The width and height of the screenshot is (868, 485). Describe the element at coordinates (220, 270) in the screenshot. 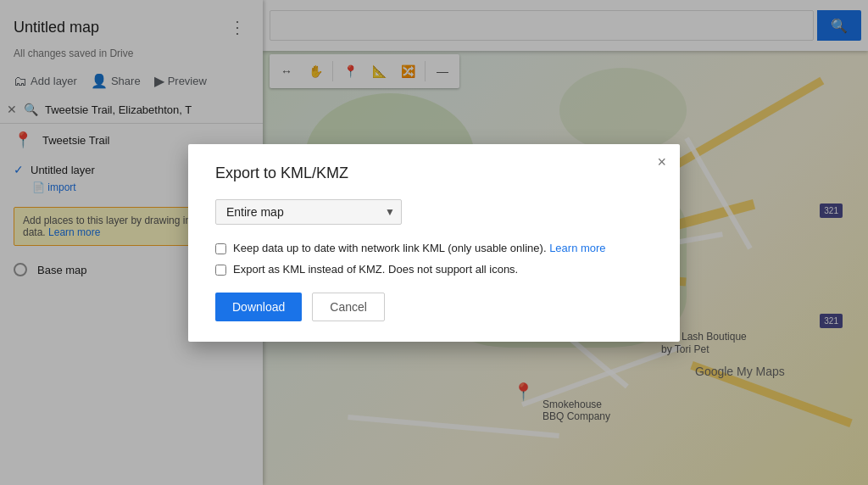

I see `kml-export-checkbox` at that location.